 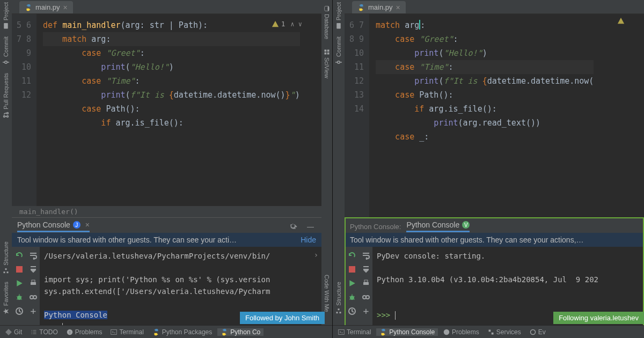 I want to click on bb-services: Services, so click(x=504, y=332).